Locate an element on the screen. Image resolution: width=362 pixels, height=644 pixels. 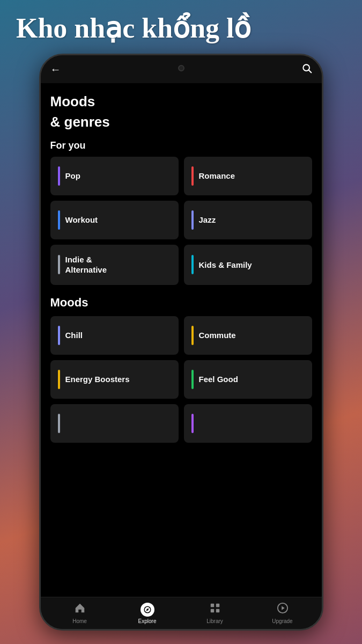
upgrade-icon is located at coordinates (283, 610).